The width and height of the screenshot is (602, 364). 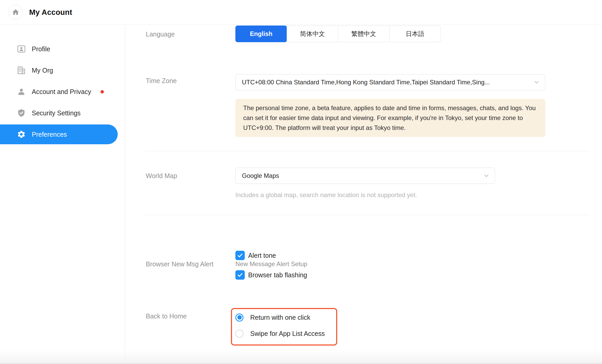 I want to click on home-icon, so click(x=16, y=12).